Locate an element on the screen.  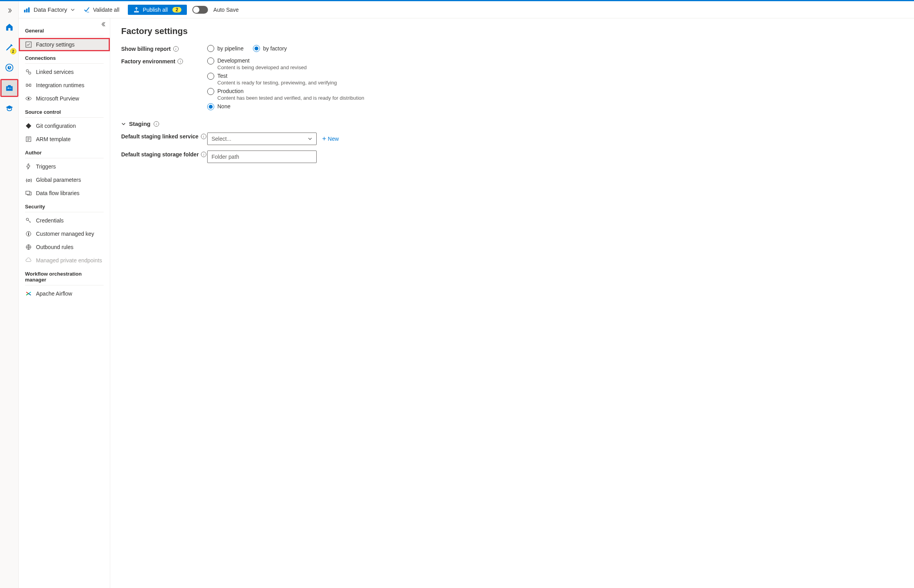
staging-linked-service-select: Select... is located at coordinates (262, 139).